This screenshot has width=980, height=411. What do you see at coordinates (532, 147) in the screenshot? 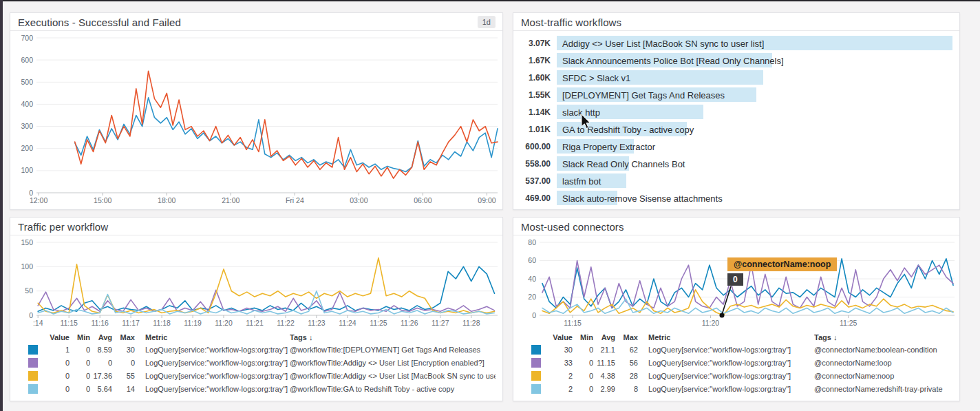
I see `toplist-value: 600.00` at bounding box center [532, 147].